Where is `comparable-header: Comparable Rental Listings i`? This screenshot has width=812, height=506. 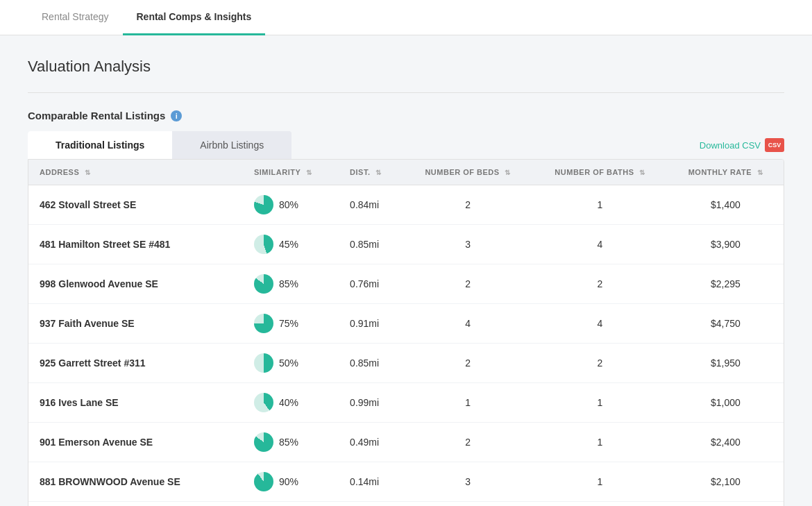 comparable-header: Comparable Rental Listings i is located at coordinates (406, 115).